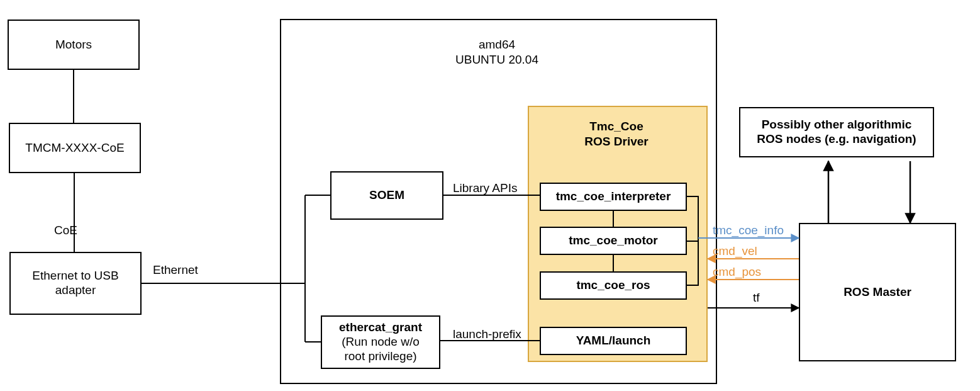 Image resolution: width=980 pixels, height=391 pixels. I want to click on tmc-coe-info-label: tmc_coe_info, so click(749, 230).